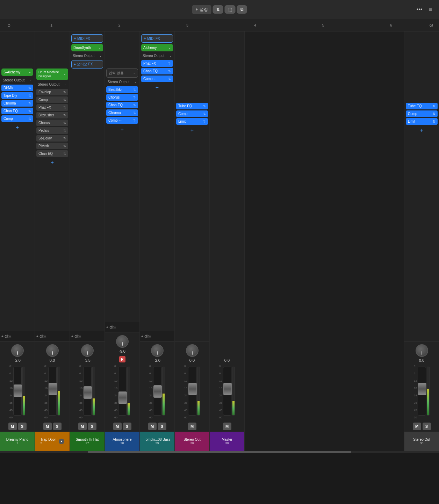  I want to click on capture-button: ⬚, so click(230, 9).